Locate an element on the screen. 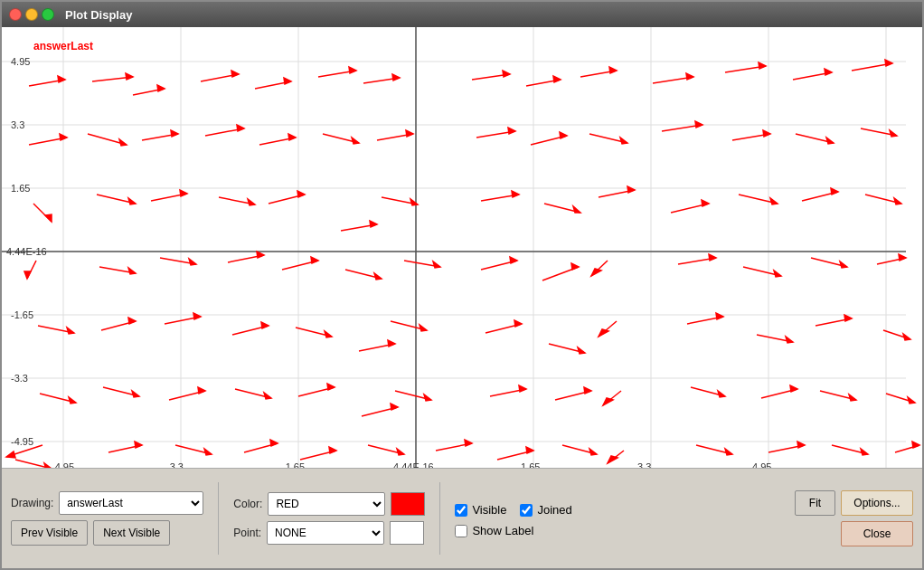  visible-label: Visible is located at coordinates (489, 510).